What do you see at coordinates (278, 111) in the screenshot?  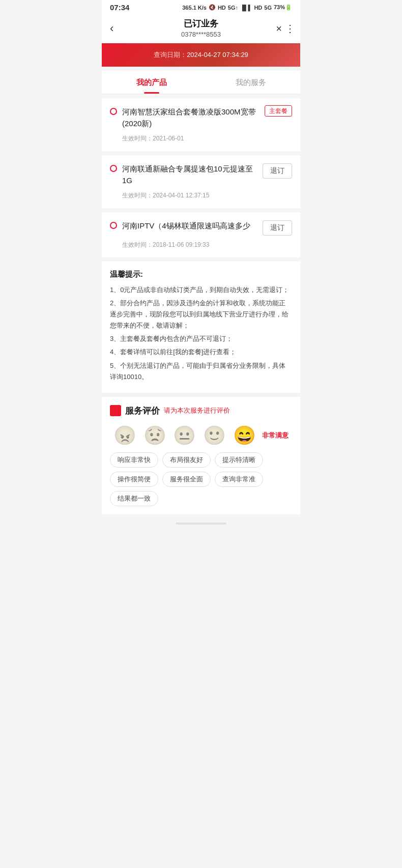 I see `product-tag-main: 主套餐` at bounding box center [278, 111].